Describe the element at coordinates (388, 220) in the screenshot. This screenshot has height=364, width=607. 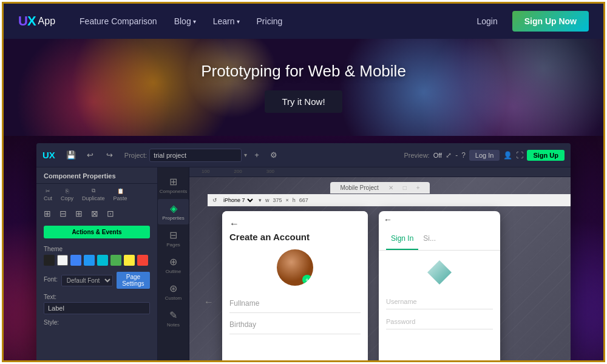
I see `right-frame-back: ←` at that location.